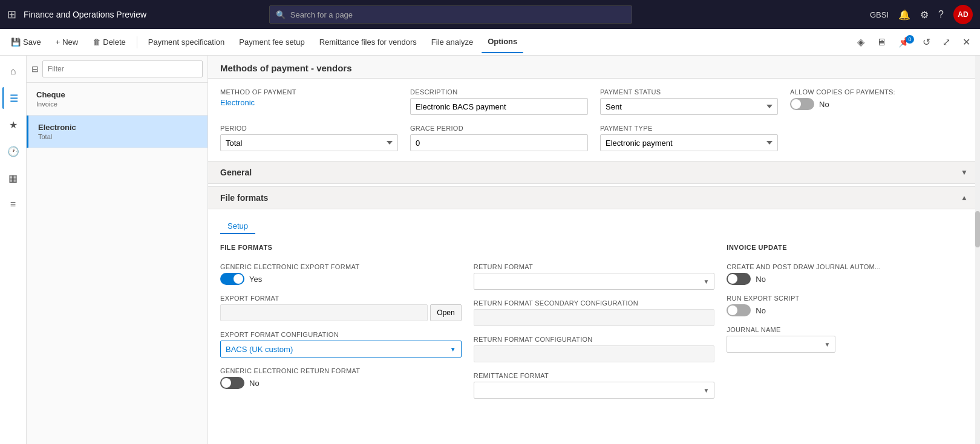 This screenshot has width=980, height=444. What do you see at coordinates (341, 344) in the screenshot?
I see `export-format-config-field: Export format configuration BACS (UK cus…` at bounding box center [341, 344].